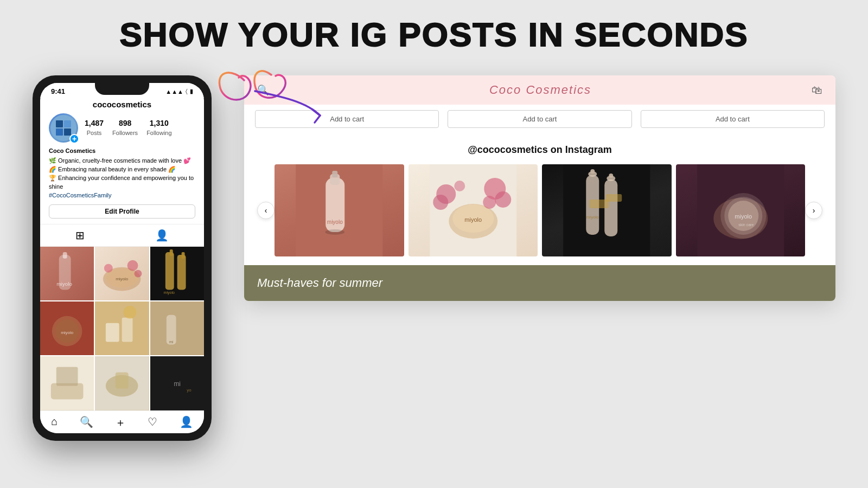 This screenshot has width=868, height=488. What do you see at coordinates (122, 89) in the screenshot?
I see `phone-notch` at bounding box center [122, 89].